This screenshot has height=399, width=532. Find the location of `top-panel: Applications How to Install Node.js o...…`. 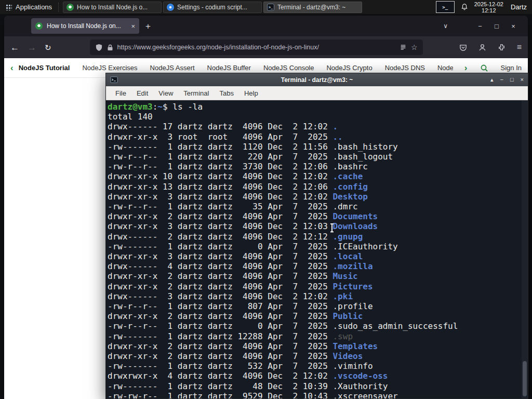

top-panel: Applications How to Install Node.js o...… is located at coordinates (266, 7).